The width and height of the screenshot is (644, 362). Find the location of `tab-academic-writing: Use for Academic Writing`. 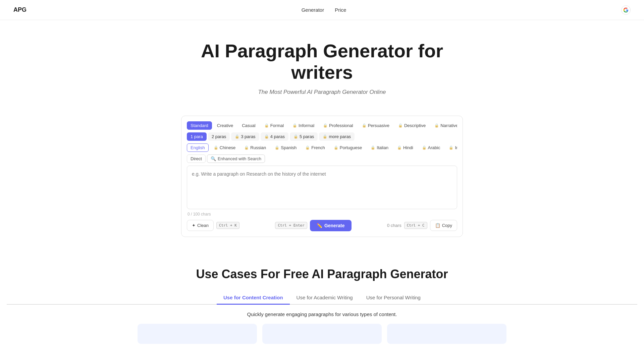

tab-academic-writing: Use for Academic Writing is located at coordinates (325, 298).